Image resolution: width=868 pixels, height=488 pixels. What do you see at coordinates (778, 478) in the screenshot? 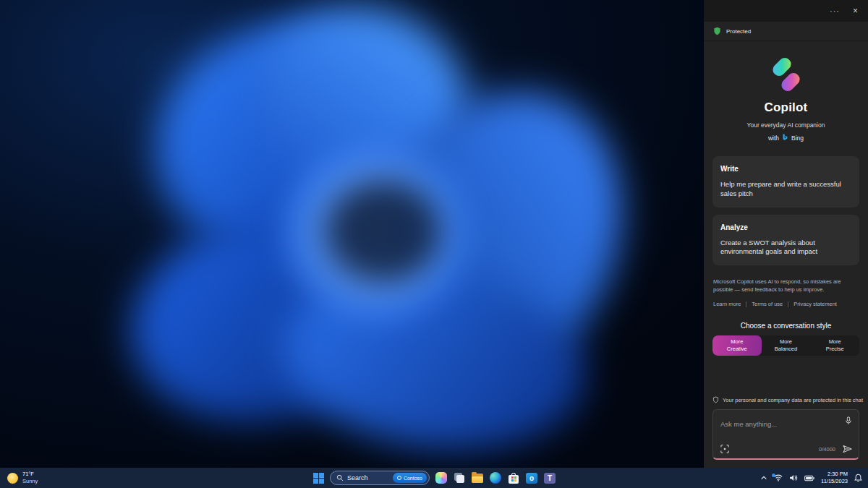
I see `network-status` at bounding box center [778, 478].